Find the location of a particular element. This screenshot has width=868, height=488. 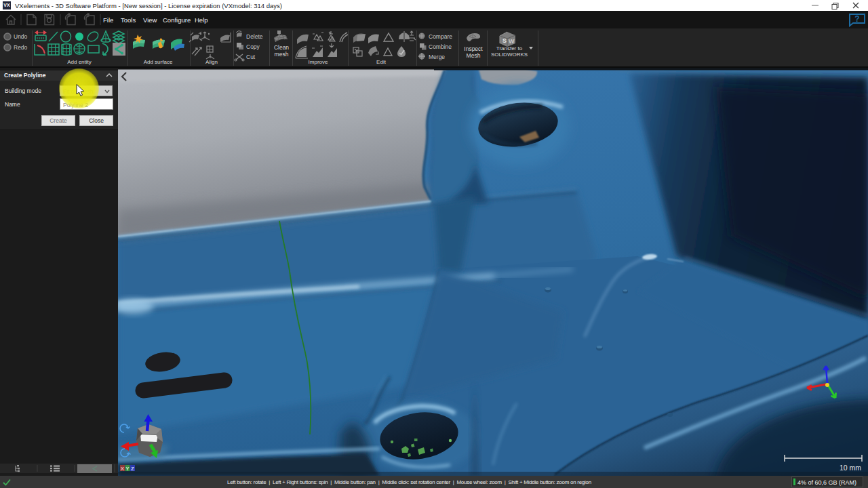

svg-text: W is located at coordinates (511, 41).